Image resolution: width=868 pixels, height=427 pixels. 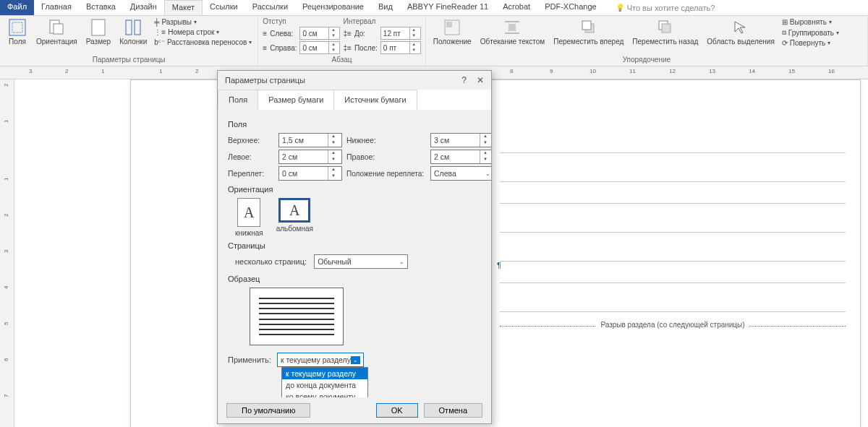 What do you see at coordinates (571, 7) in the screenshot?
I see `tab-pdfxchange: PDF-XChange` at bounding box center [571, 7].